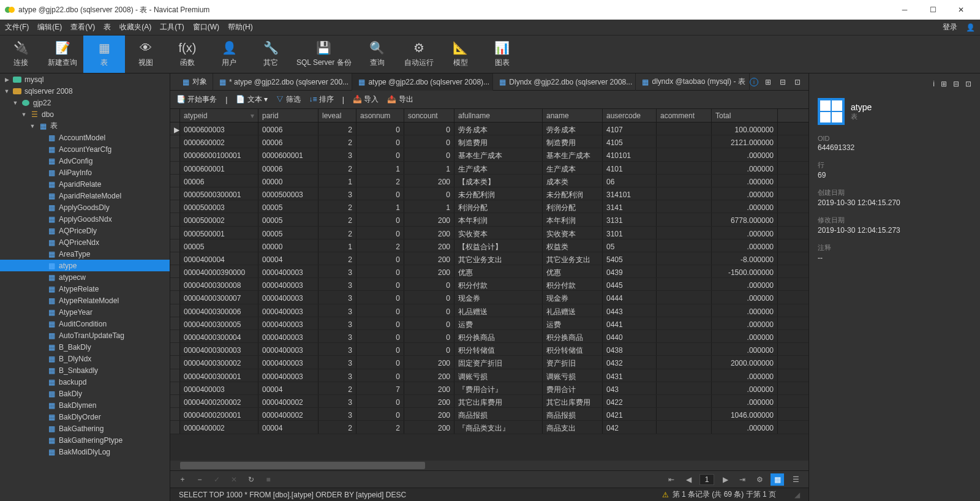 Image resolution: width=980 pixels, height=501 pixels. Describe the element at coordinates (217, 480) in the screenshot. I see `apply-button: ✓` at that location.